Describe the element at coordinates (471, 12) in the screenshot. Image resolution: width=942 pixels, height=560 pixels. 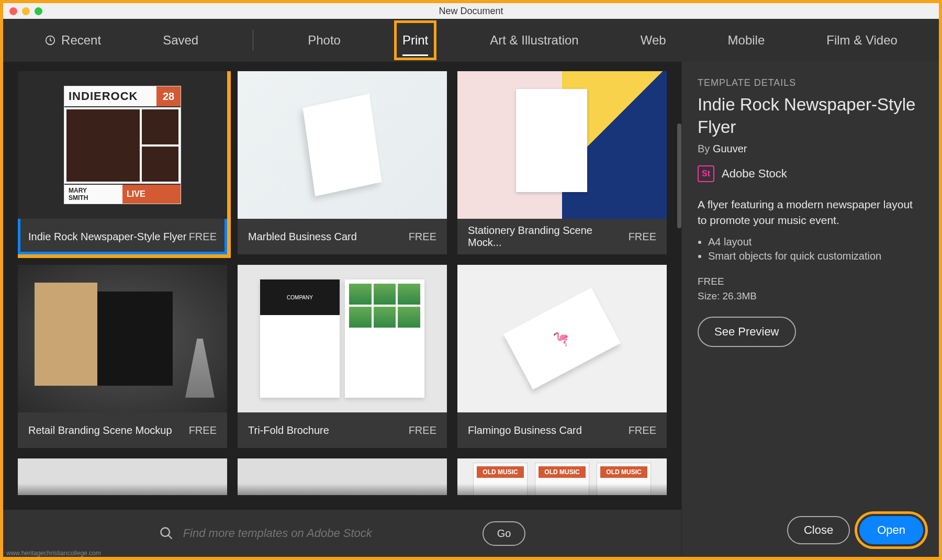
I see `window-title: New Document` at that location.